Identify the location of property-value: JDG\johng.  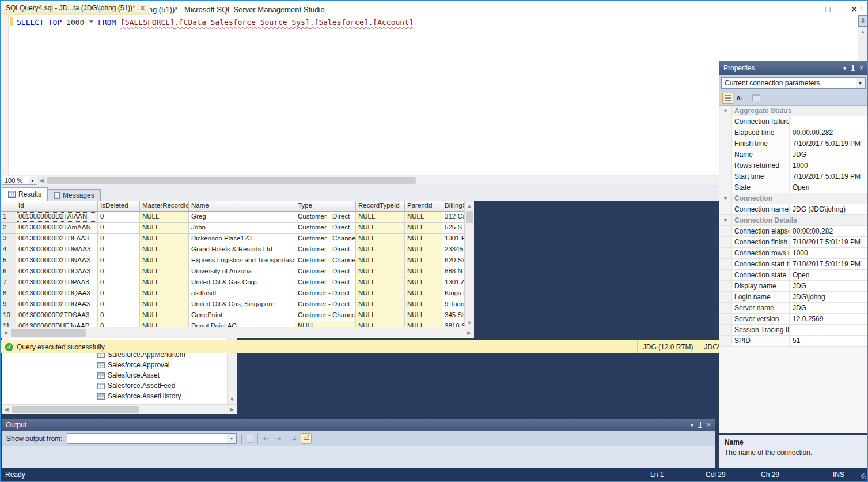
(828, 297).